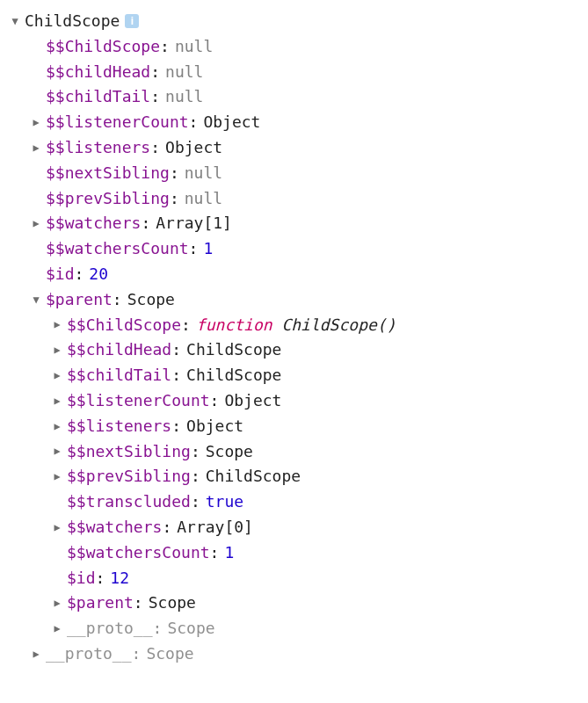  Describe the element at coordinates (299, 21) in the screenshot. I see `tree-row: ▼ ChildScope i` at that location.